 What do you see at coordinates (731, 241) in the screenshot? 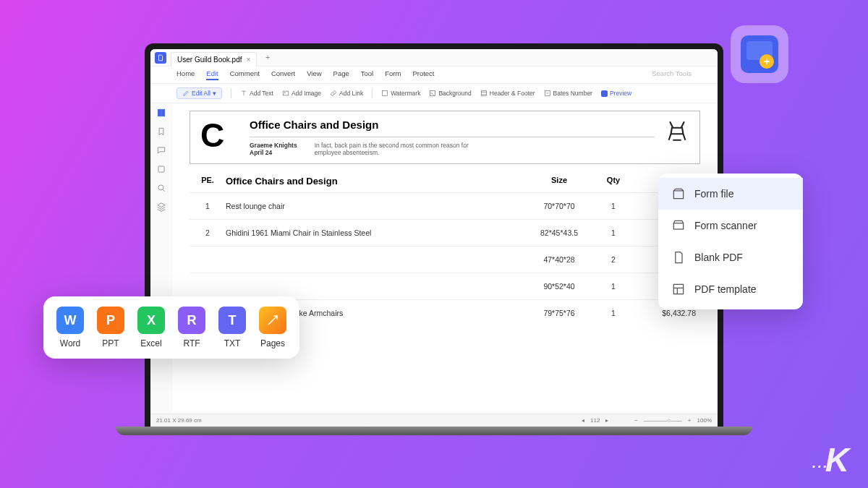
I see `create-menu: Form fileForm scannerBlank PDFPDF templa…` at bounding box center [731, 241].